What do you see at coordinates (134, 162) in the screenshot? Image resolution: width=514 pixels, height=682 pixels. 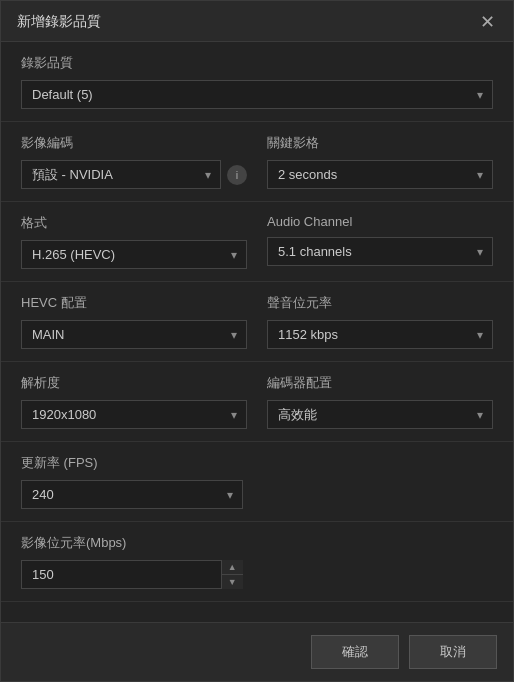 I see `video-codec-group: 影像編碼 預設 - NVIDIA i` at bounding box center [134, 162].